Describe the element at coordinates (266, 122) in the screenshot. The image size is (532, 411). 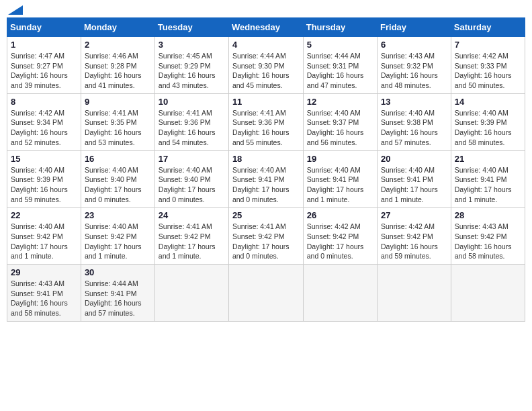
I see `table-row: 11Sunrise: 4:41 AM Sunset: 9:36 PM Dayli…` at that location.